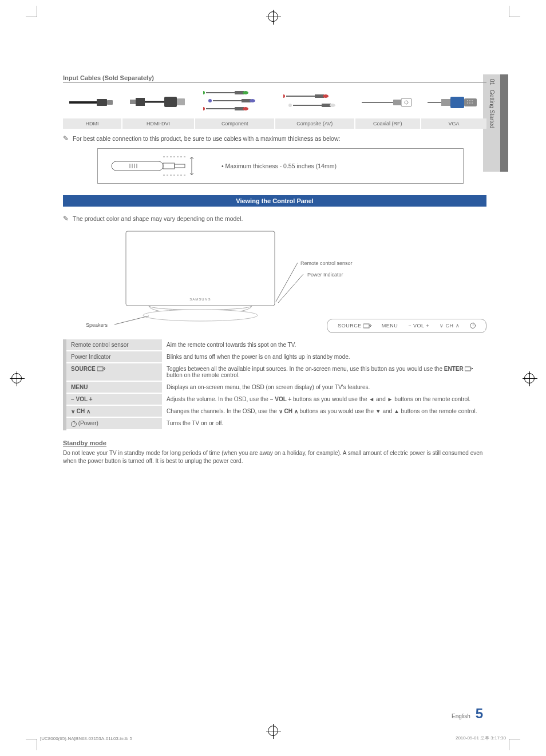  I want to click on control-button-strip: SOURCE MENU − VOL + ∨ CH ∧, so click(406, 326).